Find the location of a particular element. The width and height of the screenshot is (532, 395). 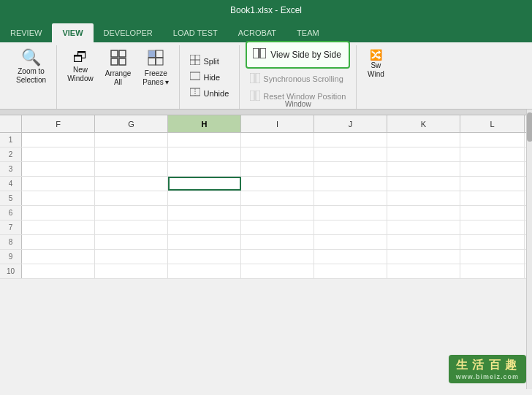

col-header-f: F is located at coordinates (58, 124).